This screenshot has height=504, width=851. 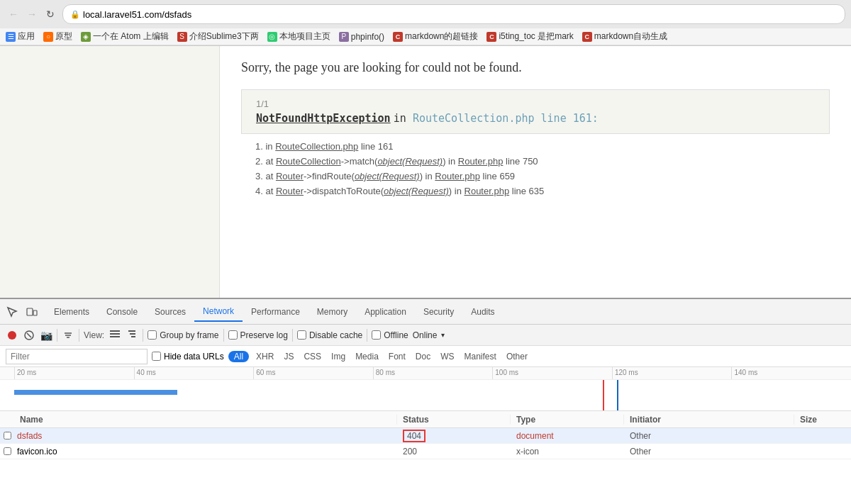 What do you see at coordinates (20, 37) in the screenshot?
I see `bookmark-apps: ☰ 应用` at bounding box center [20, 37].